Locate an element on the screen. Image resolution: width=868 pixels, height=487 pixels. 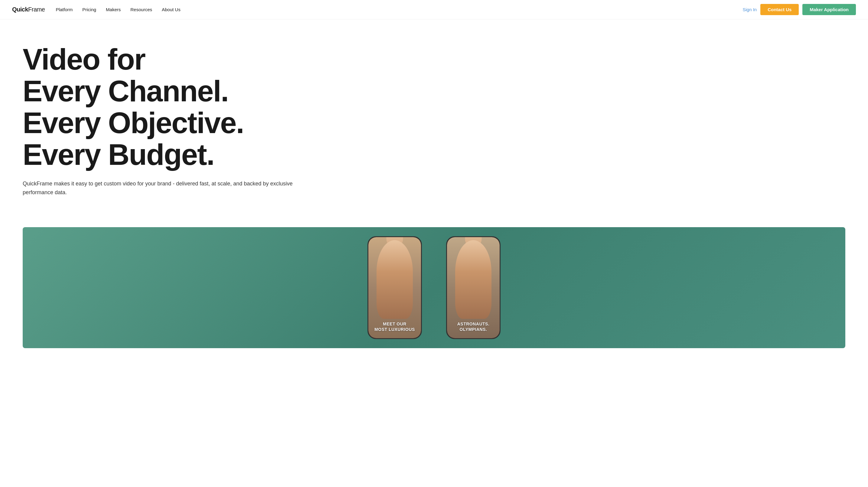
nav-about: About Us is located at coordinates (171, 9).